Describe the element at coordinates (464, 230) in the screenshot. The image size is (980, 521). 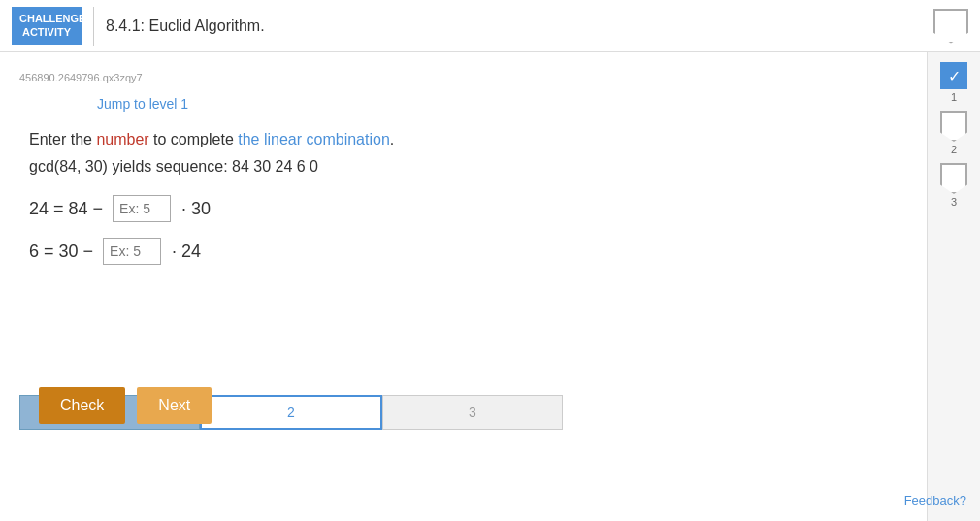
I see `equation-block: 24 = 84 − · 30 6 = 30 − · 24` at that location.